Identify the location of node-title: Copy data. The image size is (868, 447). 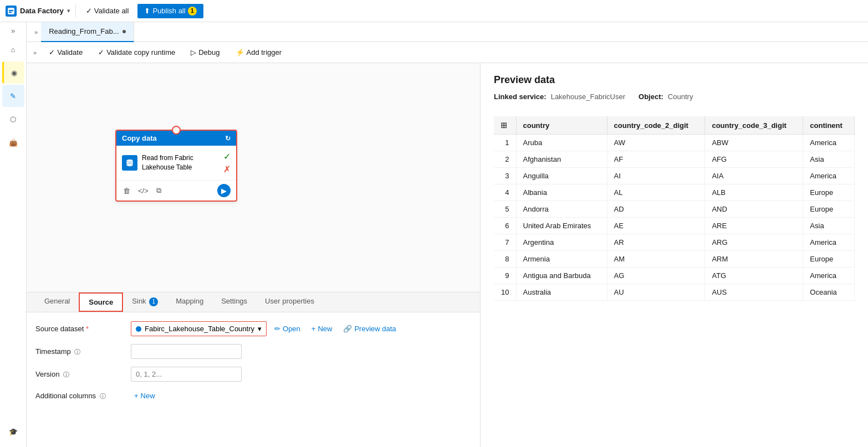
(140, 138).